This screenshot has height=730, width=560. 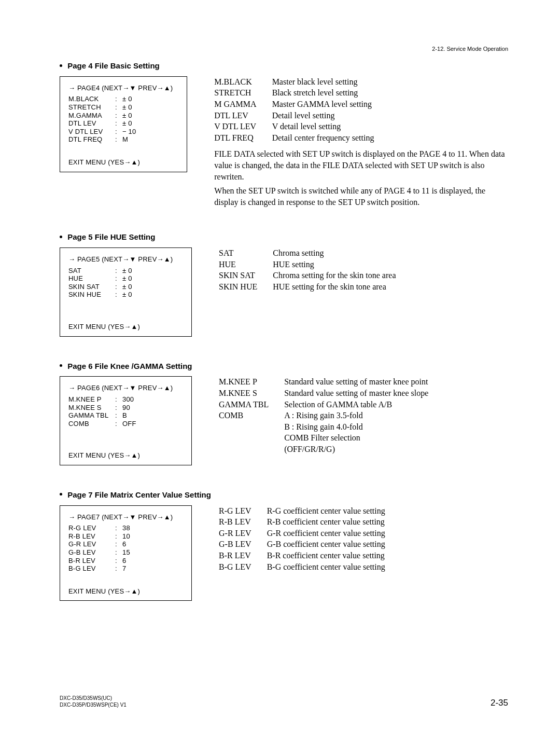 What do you see at coordinates (361, 165) in the screenshot?
I see `paragraph: FILE DATA selected with SET UP switch is…` at bounding box center [361, 165].